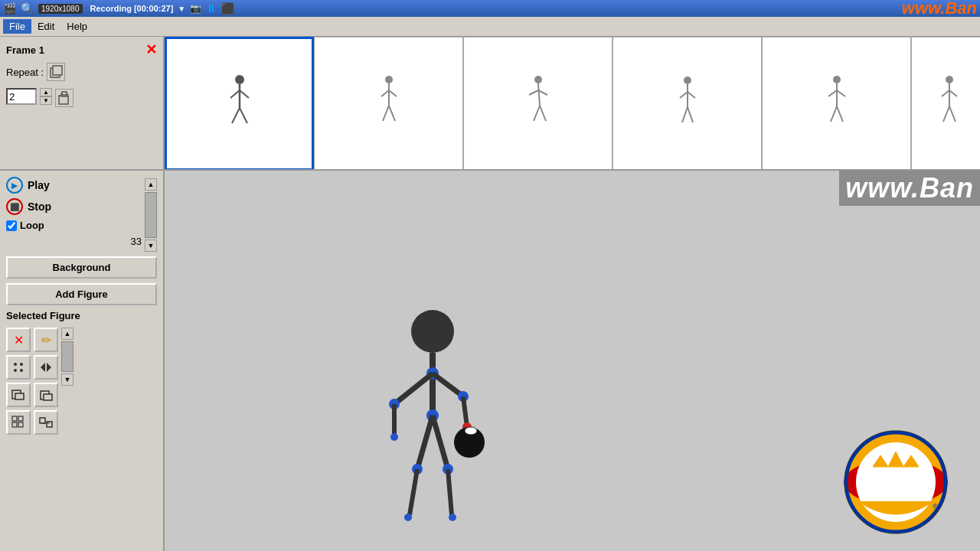  What do you see at coordinates (83, 103) in the screenshot?
I see `frame-controls: Frame 1 ✕ Repeat : ▲ ▼` at bounding box center [83, 103].